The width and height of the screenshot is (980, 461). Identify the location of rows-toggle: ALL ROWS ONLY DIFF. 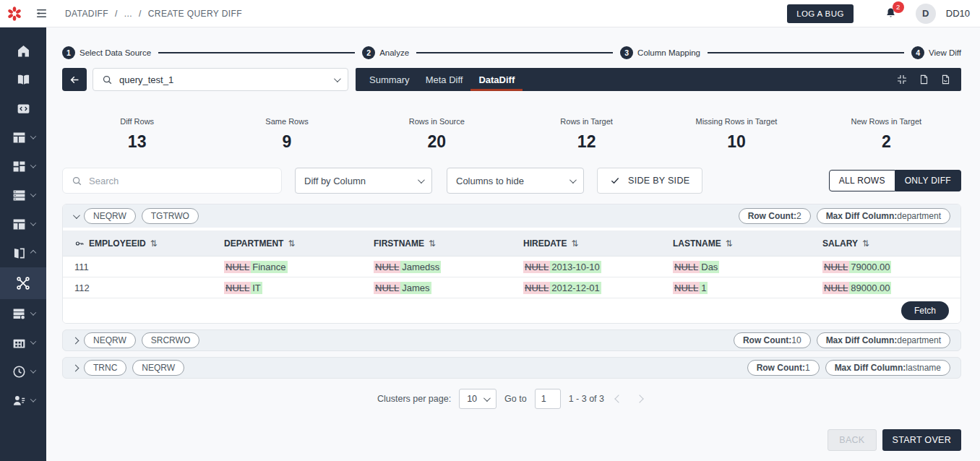
(895, 181).